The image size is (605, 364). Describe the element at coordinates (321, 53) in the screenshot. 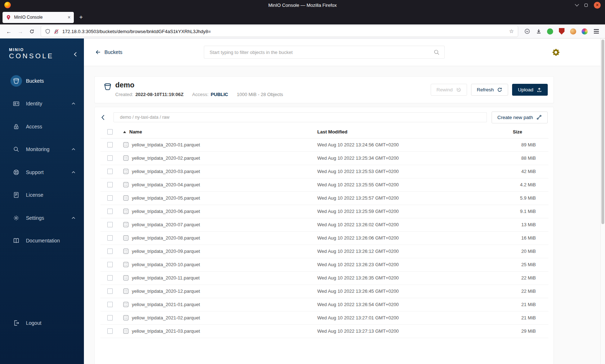

I see `search-input` at that location.